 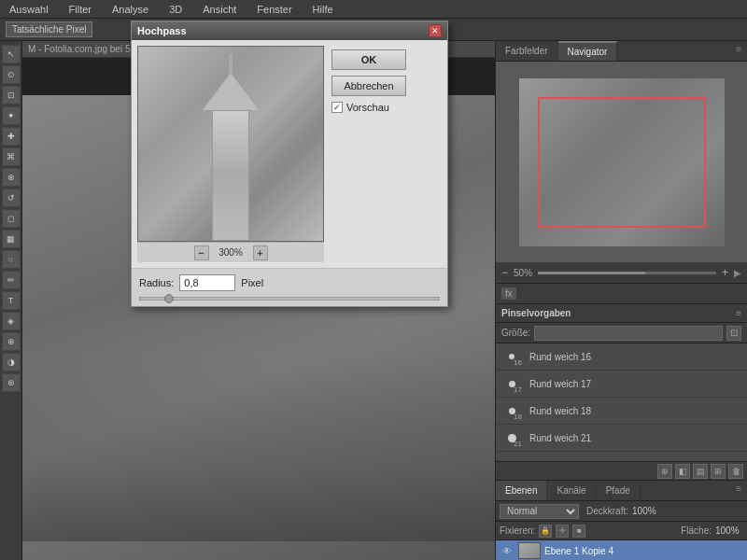 I want to click on zoom-out-icon: −, so click(x=504, y=273).